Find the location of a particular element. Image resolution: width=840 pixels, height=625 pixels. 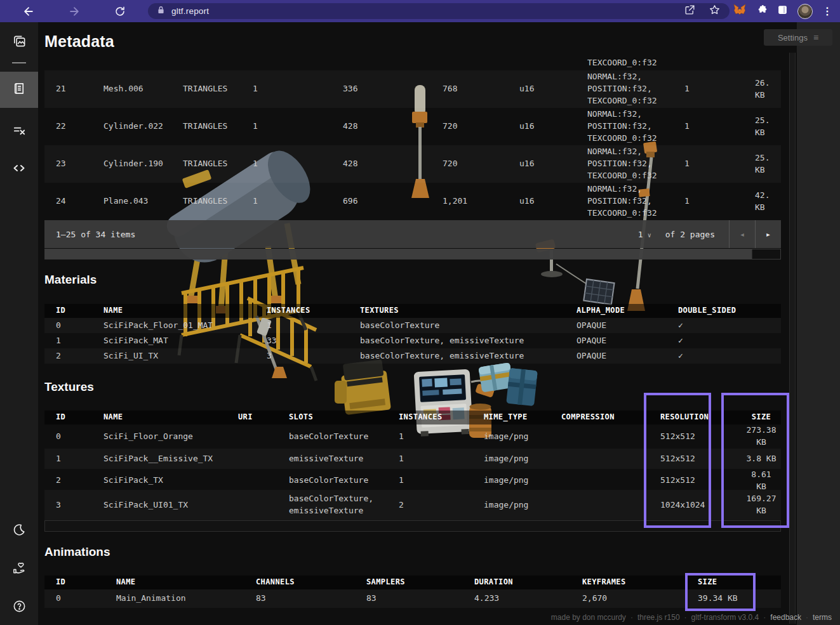

sidebar-item-report is located at coordinates (19, 90).